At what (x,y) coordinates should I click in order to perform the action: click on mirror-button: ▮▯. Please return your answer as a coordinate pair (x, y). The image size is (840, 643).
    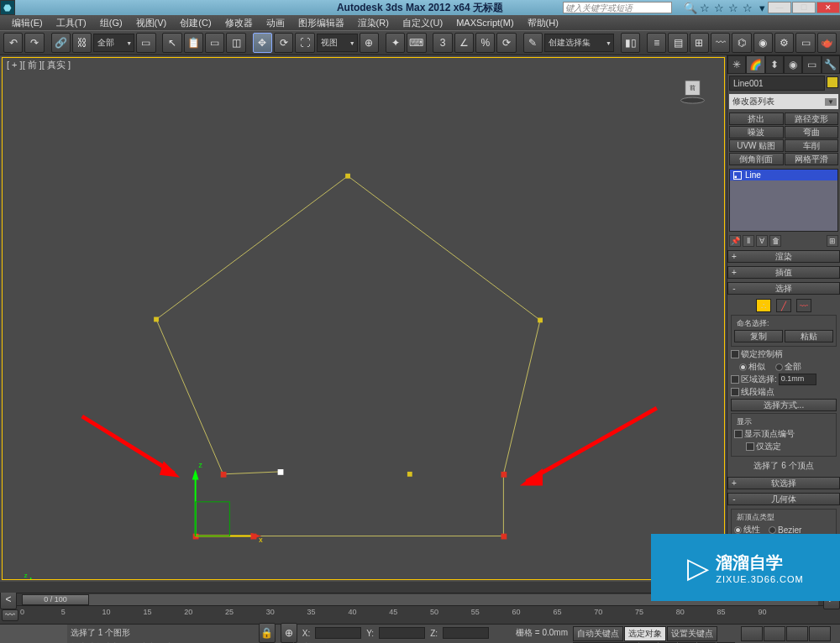
    Looking at the image, I should click on (630, 43).